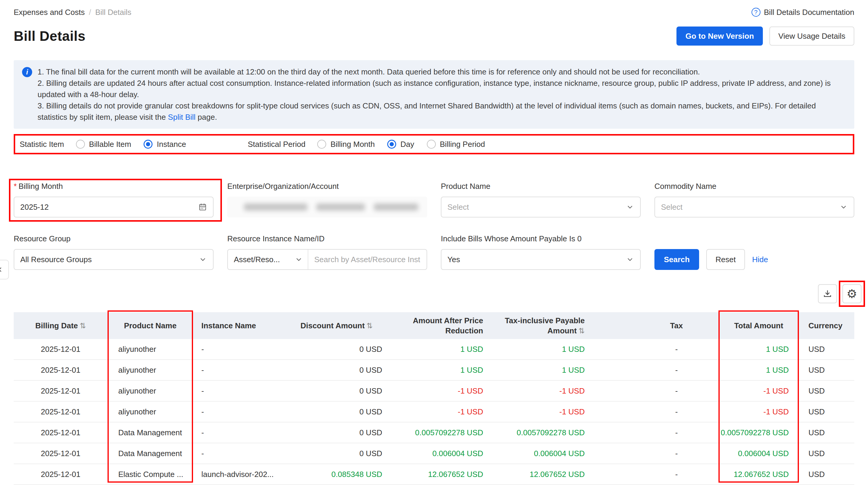 The height and width of the screenshot is (485, 868). Describe the element at coordinates (114, 239) in the screenshot. I see `resource-group-label: Resource Group` at that location.